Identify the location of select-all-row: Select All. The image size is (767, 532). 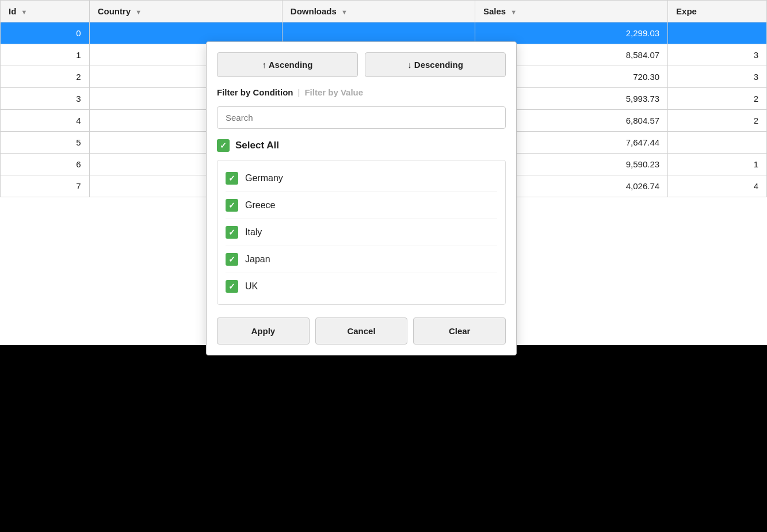
(361, 146).